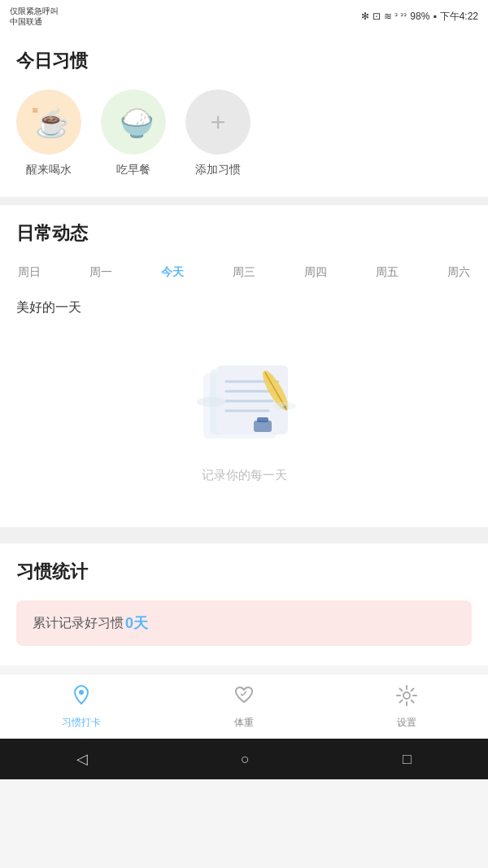 This screenshot has width=488, height=868. Describe the element at coordinates (244, 623) in the screenshot. I see `stats-banner: 累计记录好习惯 0天` at that location.